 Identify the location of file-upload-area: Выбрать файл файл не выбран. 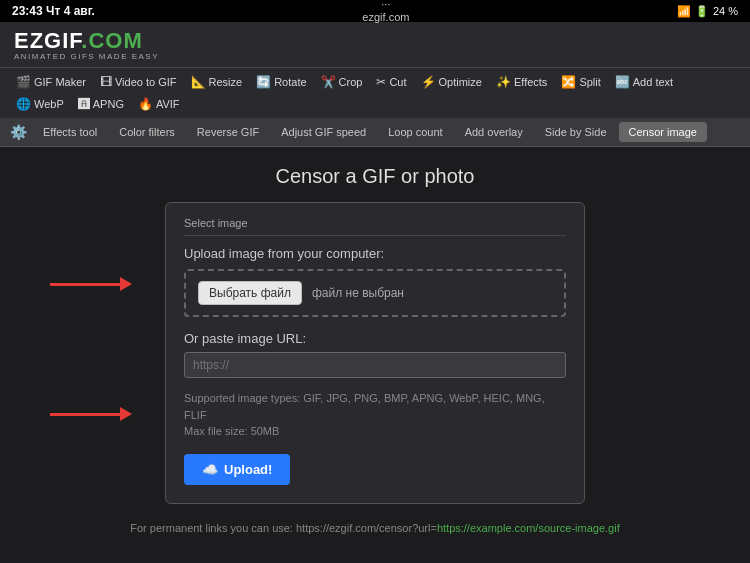
(375, 293).